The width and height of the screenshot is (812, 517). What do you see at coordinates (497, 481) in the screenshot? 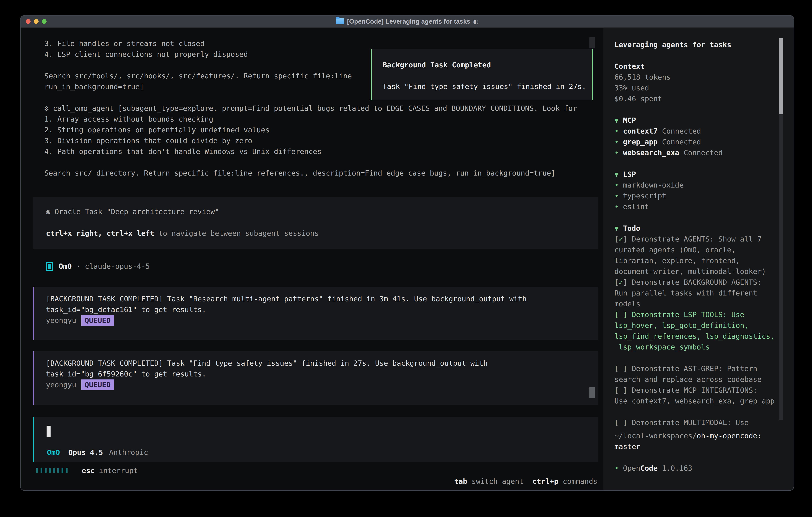
I see `tab-key-label: switch agent` at bounding box center [497, 481].